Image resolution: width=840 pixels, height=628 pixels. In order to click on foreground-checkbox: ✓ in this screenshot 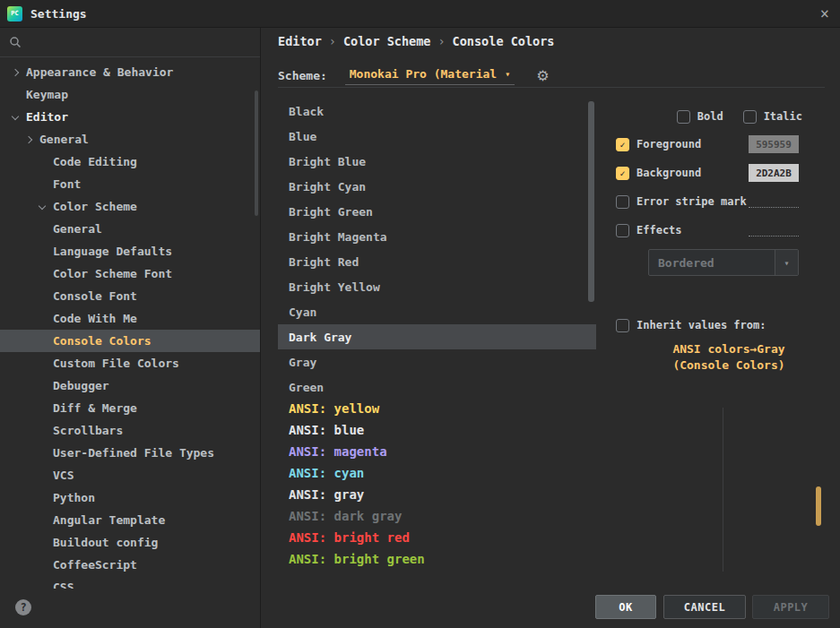, I will do `click(622, 145)`.